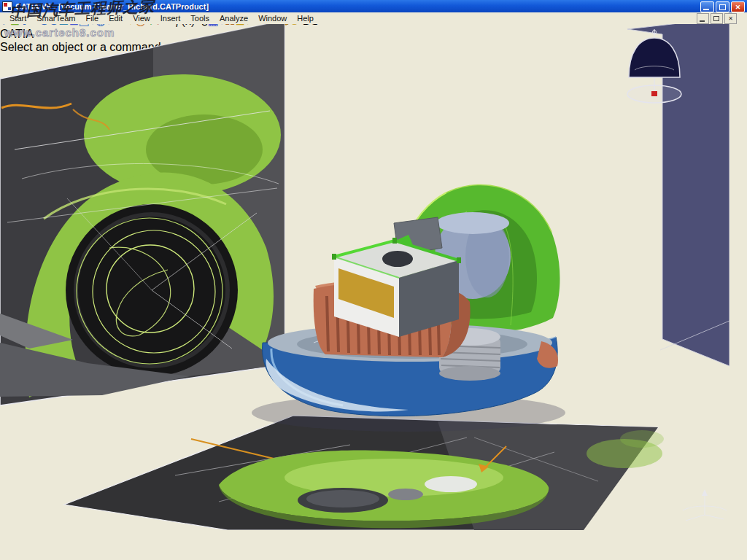 The width and height of the screenshot is (747, 560). I want to click on restore-button, so click(722, 7).